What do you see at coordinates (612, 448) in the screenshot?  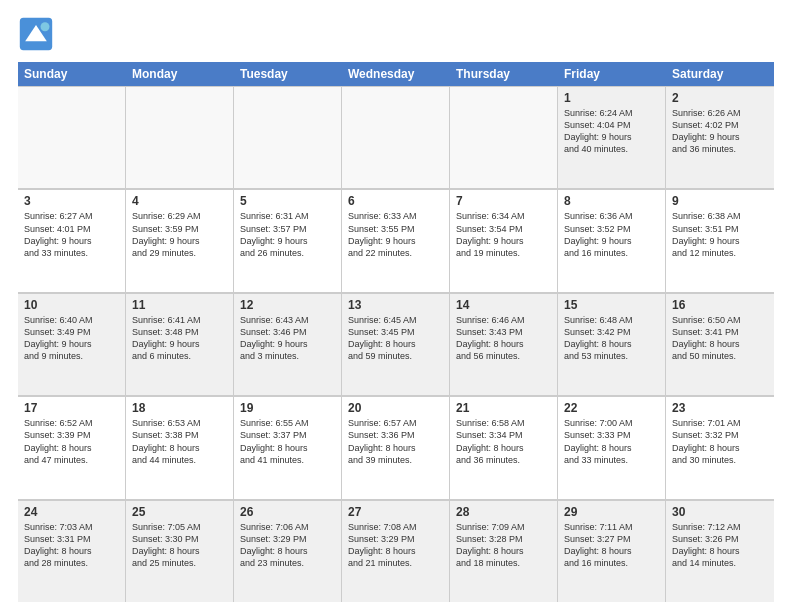 I see `calendar-cell: 22Sunrise: 7:00 AMSunset: 3:33 PMDayligh…` at bounding box center [612, 448].